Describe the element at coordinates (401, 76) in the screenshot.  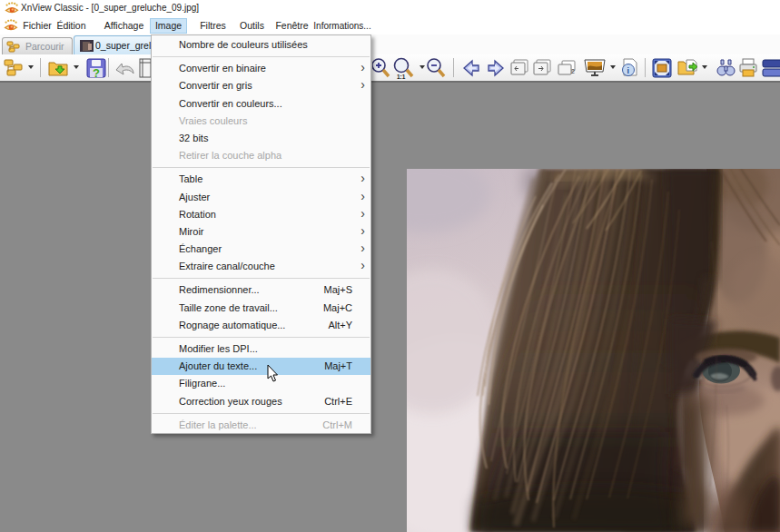
I see `svg-text: 1:1` at that location.